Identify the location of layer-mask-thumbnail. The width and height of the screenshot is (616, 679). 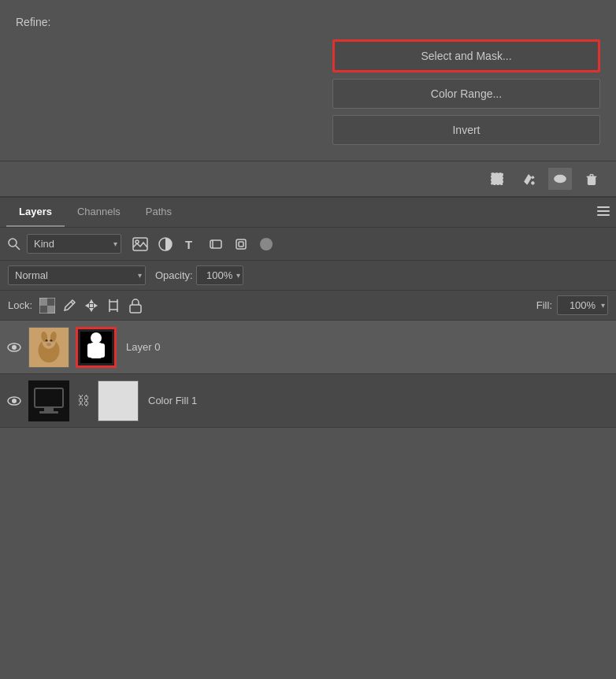
(96, 347).